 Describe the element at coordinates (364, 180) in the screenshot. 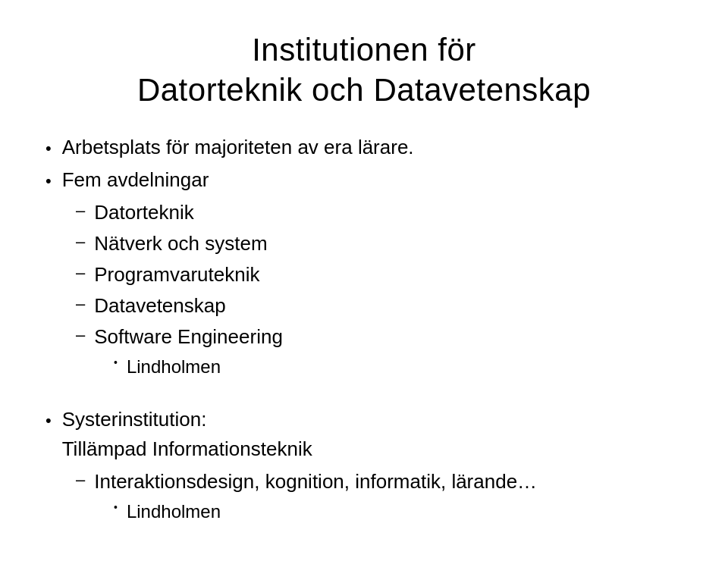

I see `bullet-item-2: • Fem avdelningar` at that location.